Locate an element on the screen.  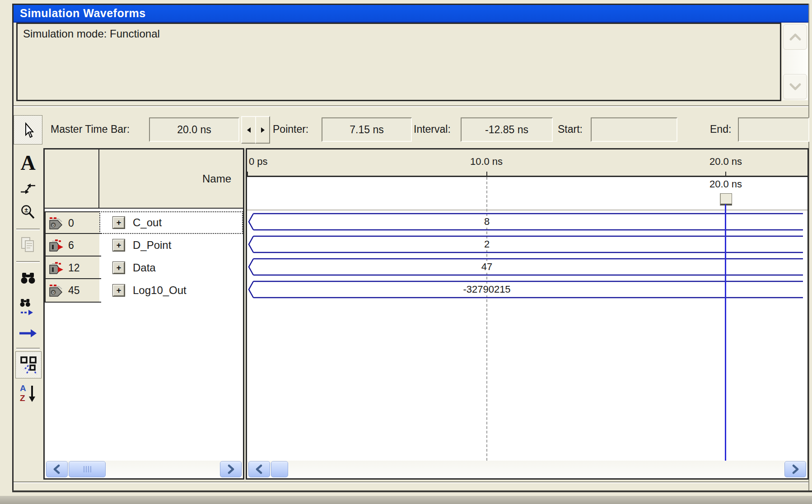
signal-name-cell: +C_out is located at coordinates (171, 223).